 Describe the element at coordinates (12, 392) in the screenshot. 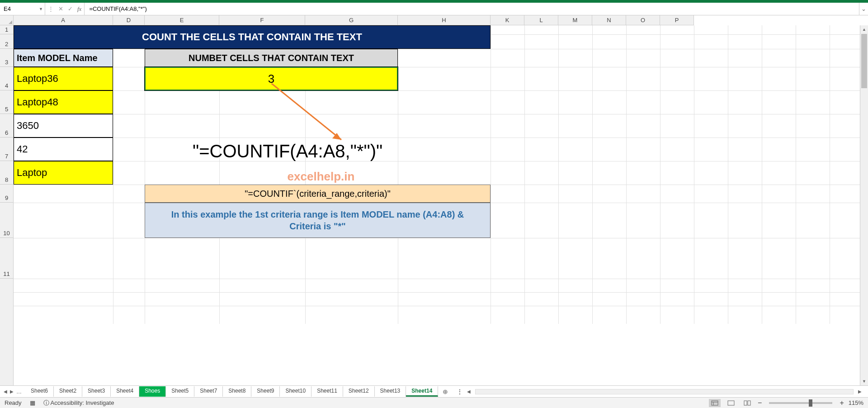

I see `tab-next-icon: ▶` at that location.